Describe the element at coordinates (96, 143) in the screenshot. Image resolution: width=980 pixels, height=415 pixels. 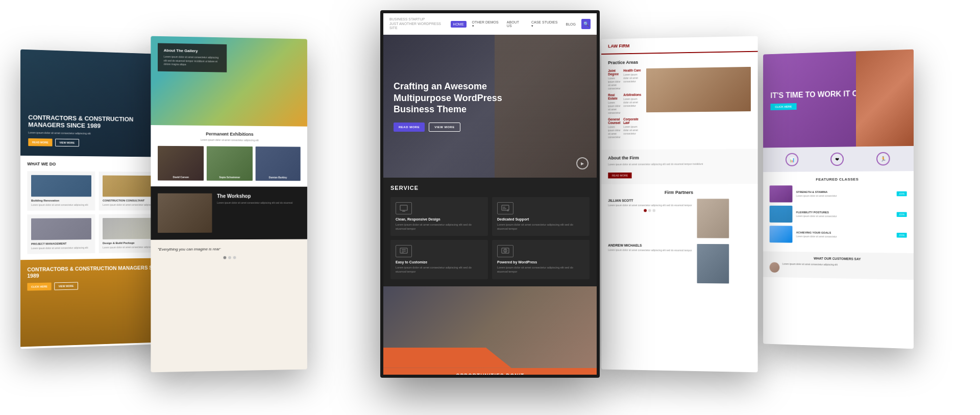
I see `construction-hero-buttons: READ MORE VIEW MORE` at that location.